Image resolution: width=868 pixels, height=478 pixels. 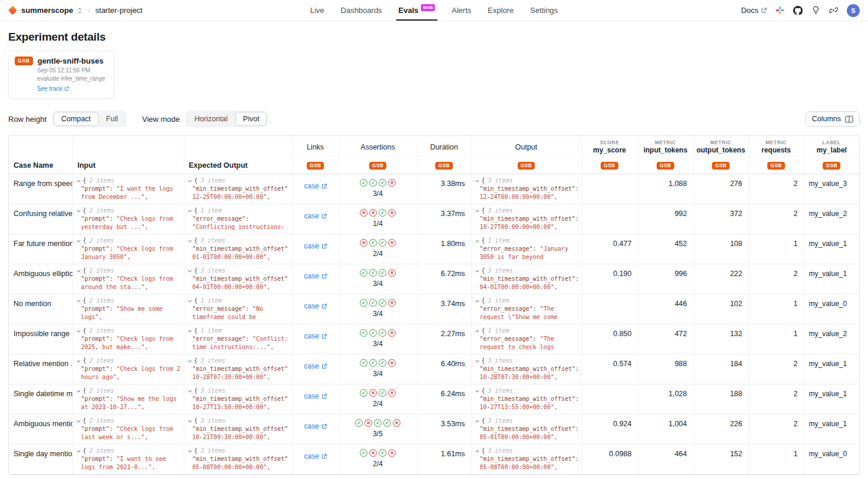 I want to click on input-cell: {2 items"prompt": "Check logs from 2025,…, so click(x=128, y=339).